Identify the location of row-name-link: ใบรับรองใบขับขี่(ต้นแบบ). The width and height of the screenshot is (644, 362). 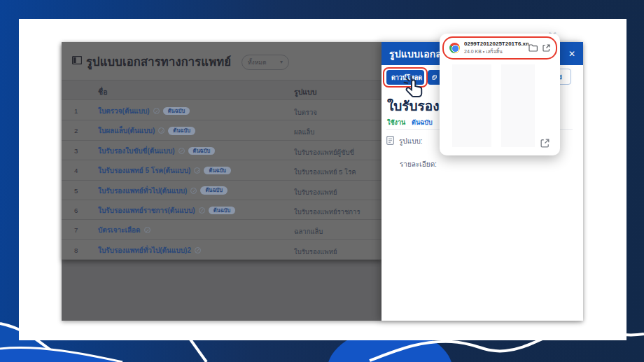
(136, 151).